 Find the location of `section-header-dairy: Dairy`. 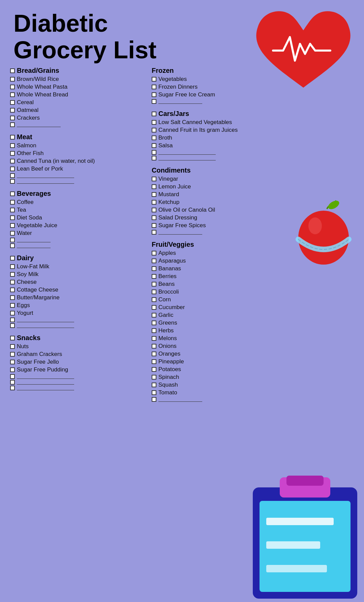

section-header-dairy: Dairy is located at coordinates (79, 258).